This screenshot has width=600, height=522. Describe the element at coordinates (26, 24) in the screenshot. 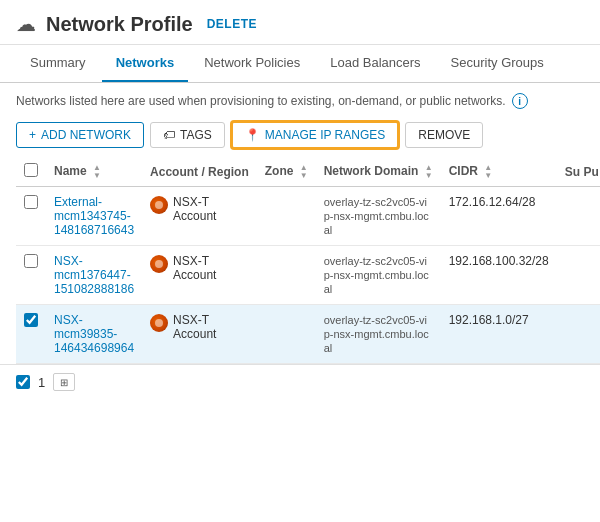

I see `cloud-icon: ☁` at that location.